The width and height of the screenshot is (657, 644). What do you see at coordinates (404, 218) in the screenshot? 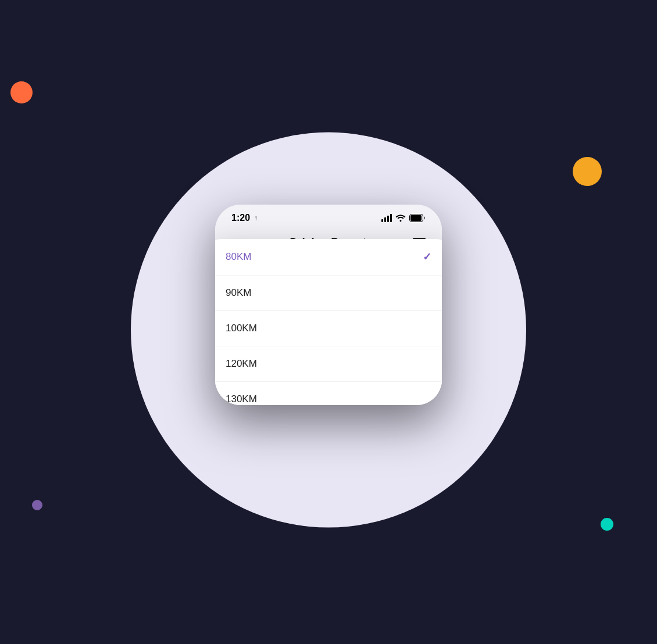
I see `status-icons` at bounding box center [404, 218].